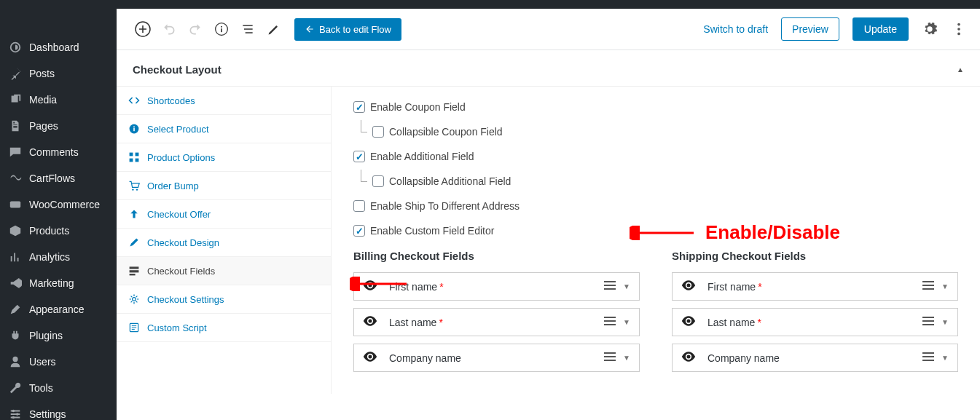  I want to click on sidebar-item-pages: Pages, so click(58, 126).